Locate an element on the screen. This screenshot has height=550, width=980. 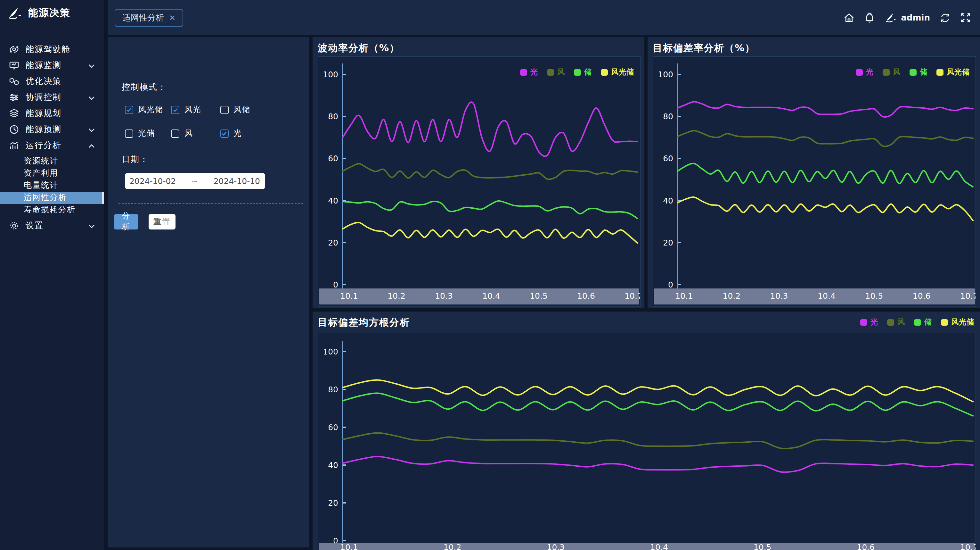
chart-legend: 光风储风光储 is located at coordinates (913, 72).